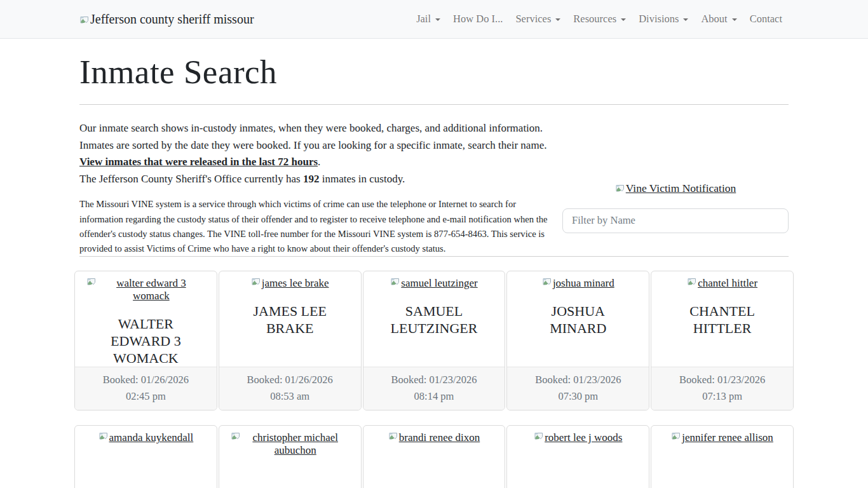  What do you see at coordinates (146, 341) in the screenshot?
I see `inmate-name: WALTER EDWARD 3 WOMACK` at bounding box center [146, 341].